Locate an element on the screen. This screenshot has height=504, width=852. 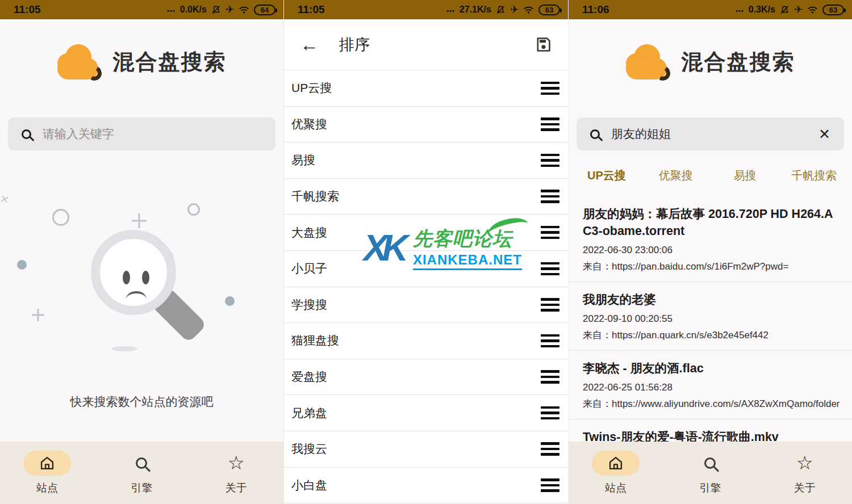
status-bar: 11:05 ••• 27.1K/s ✈ 63 is located at coordinates (426, 10).